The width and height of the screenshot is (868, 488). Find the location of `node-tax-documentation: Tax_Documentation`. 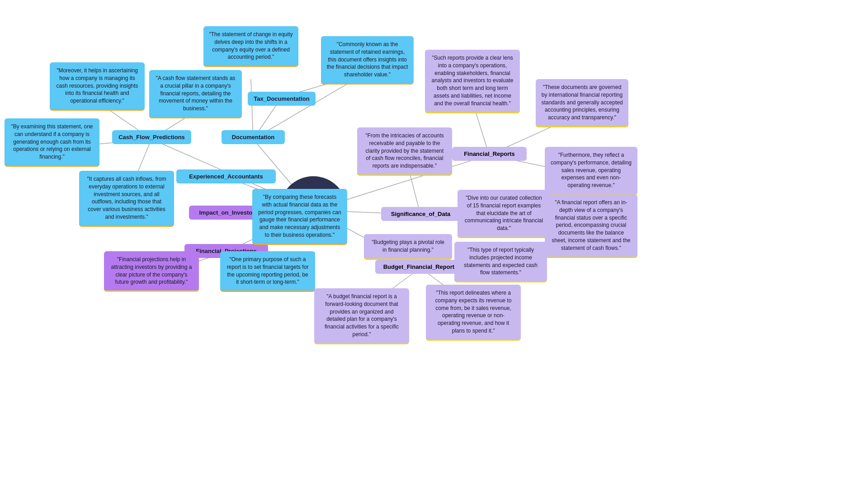

node-tax-documentation: Tax_Documentation is located at coordinates (282, 99).